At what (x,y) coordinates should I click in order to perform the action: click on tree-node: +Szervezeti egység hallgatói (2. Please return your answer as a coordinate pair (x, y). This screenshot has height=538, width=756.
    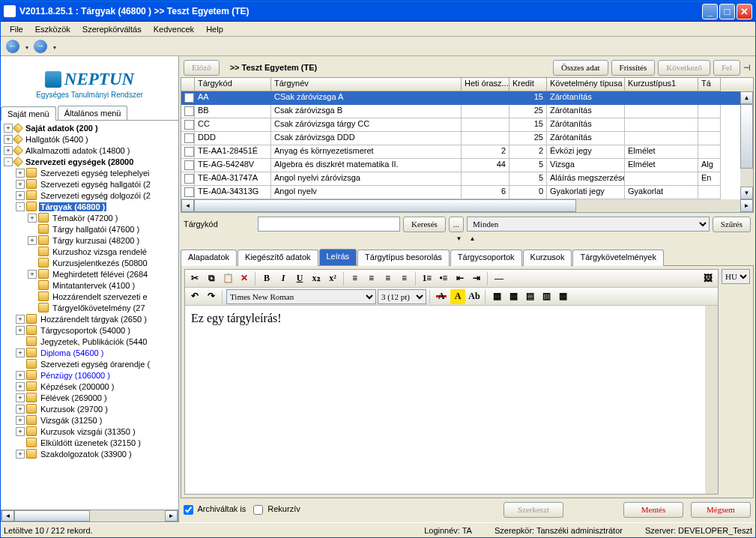
    Looking at the image, I should click on (85, 184).